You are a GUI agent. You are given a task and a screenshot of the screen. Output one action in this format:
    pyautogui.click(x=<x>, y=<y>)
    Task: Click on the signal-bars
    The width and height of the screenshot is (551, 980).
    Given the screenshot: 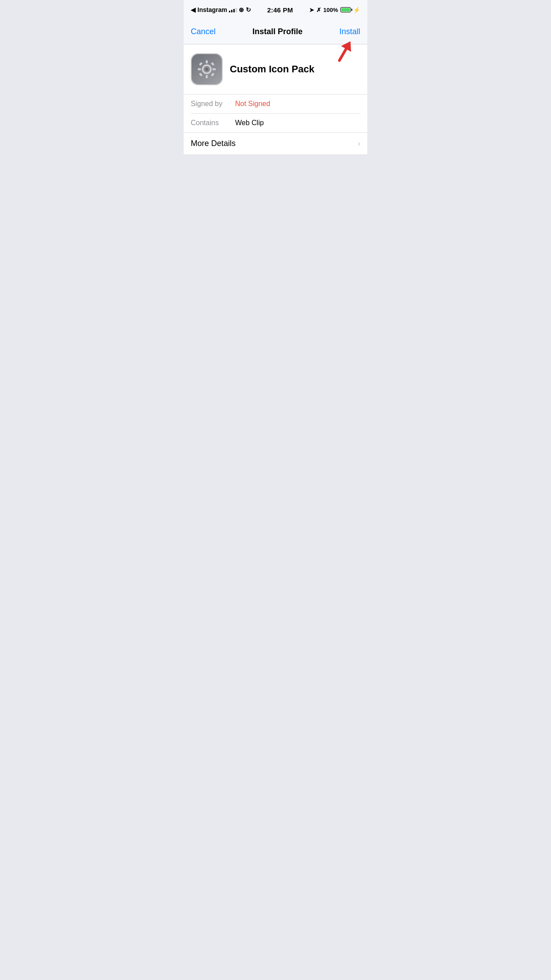 What is the action you would take?
    pyautogui.click(x=233, y=10)
    